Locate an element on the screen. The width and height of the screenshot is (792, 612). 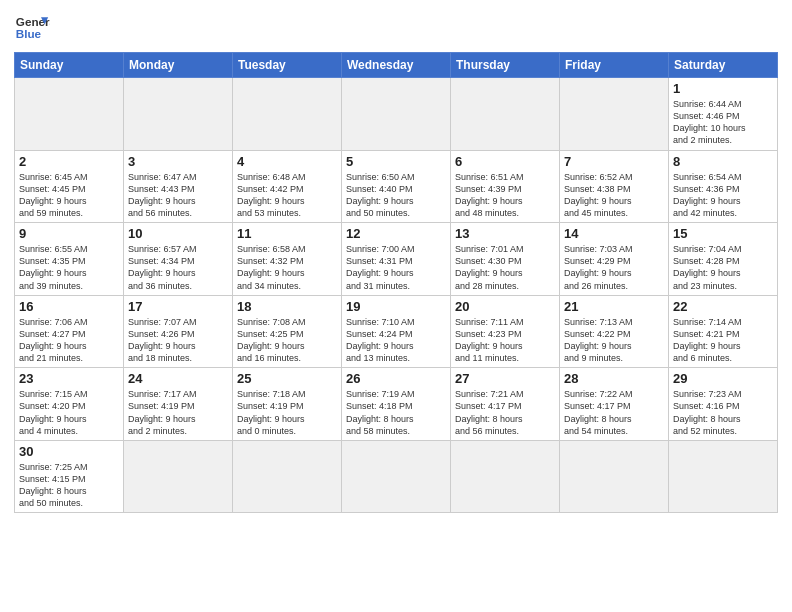
day-info: Sunrise: 7:10 AM Sunset: 4:24 PM Dayligh… is located at coordinates (396, 340).